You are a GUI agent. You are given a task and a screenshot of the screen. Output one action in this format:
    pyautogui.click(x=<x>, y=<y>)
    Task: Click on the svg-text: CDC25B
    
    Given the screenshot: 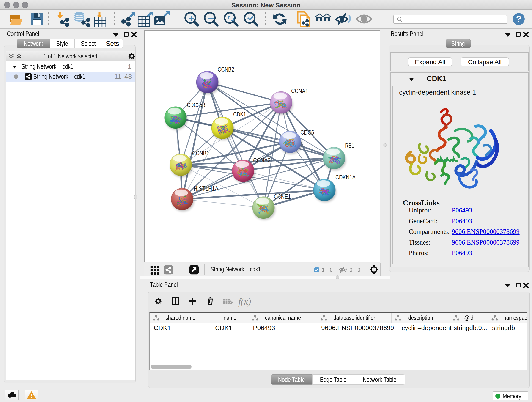 What is the action you would take?
    pyautogui.click(x=196, y=105)
    